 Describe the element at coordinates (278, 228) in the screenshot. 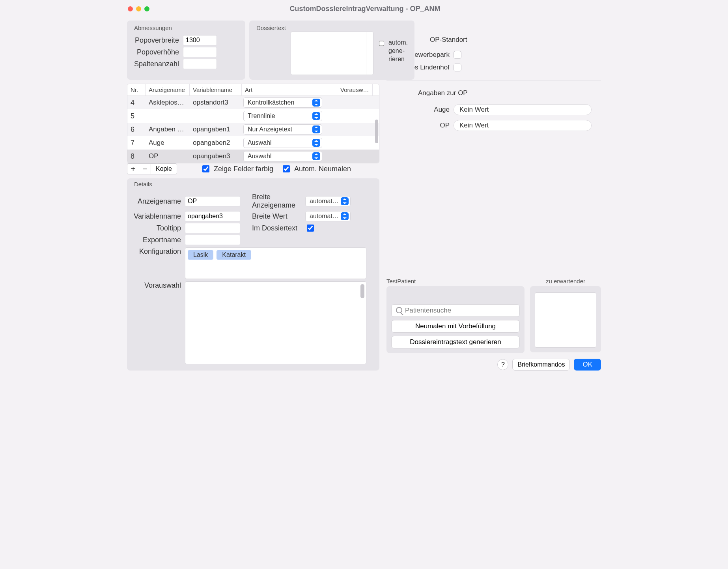

I see `im-dossiertext-label: Im Dossiertext` at that location.